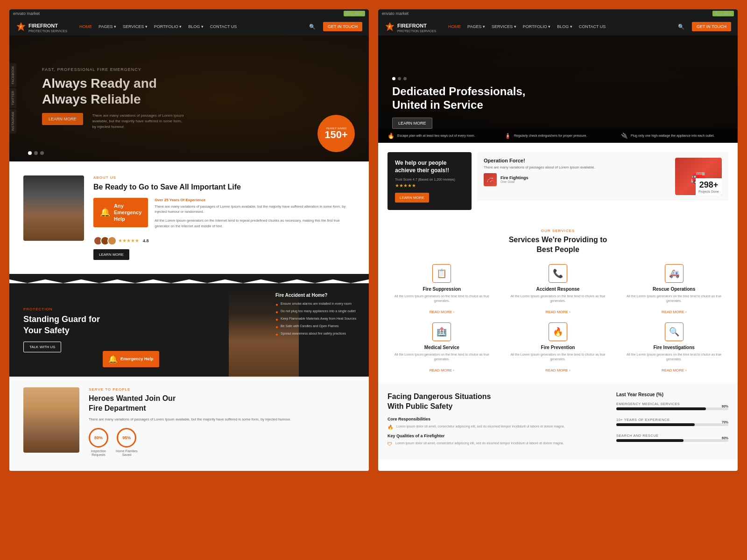 This screenshot has height=560, width=747. Describe the element at coordinates (558, 348) in the screenshot. I see `service-fire-prevention: 🔥 Fire Prevention All the Lorem Ipsum ge…` at that location.